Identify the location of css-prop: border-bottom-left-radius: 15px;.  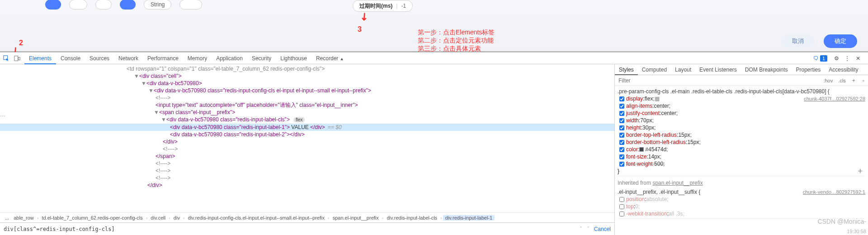
(741, 142).